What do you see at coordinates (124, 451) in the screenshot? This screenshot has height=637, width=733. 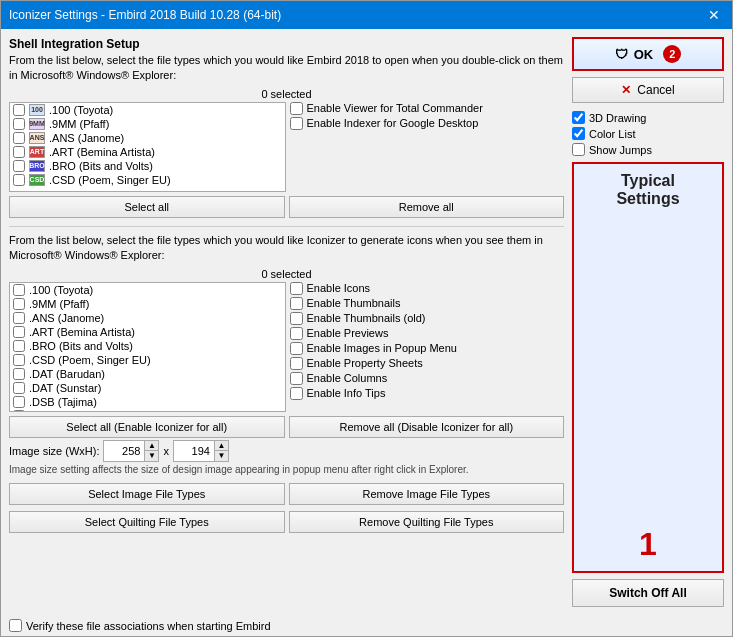 I see `width-input: 258` at bounding box center [124, 451].